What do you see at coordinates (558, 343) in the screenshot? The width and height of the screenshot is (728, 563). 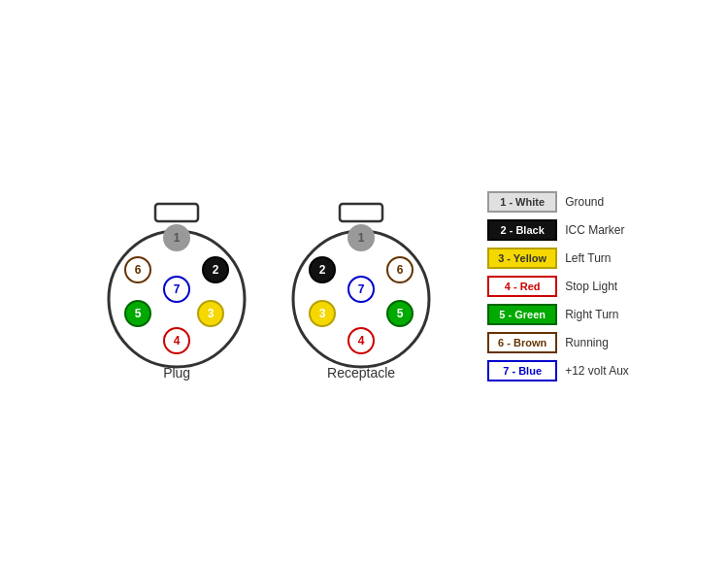 I see `legend-item-6: 6 - BrownRunning` at bounding box center [558, 343].